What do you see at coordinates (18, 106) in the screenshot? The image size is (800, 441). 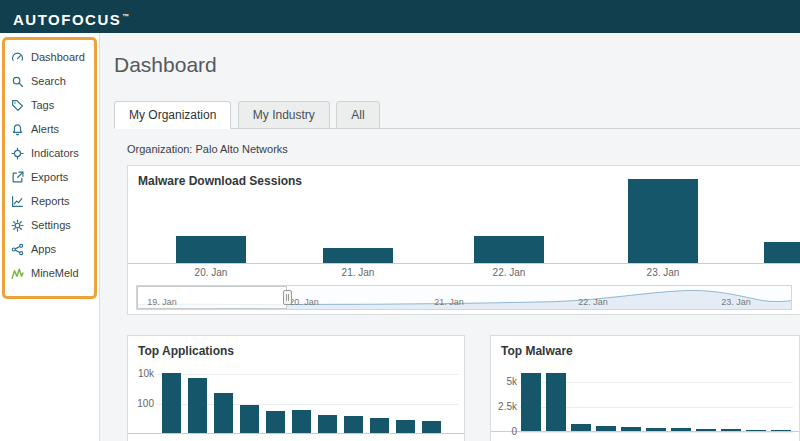 I see `tag-icon` at bounding box center [18, 106].